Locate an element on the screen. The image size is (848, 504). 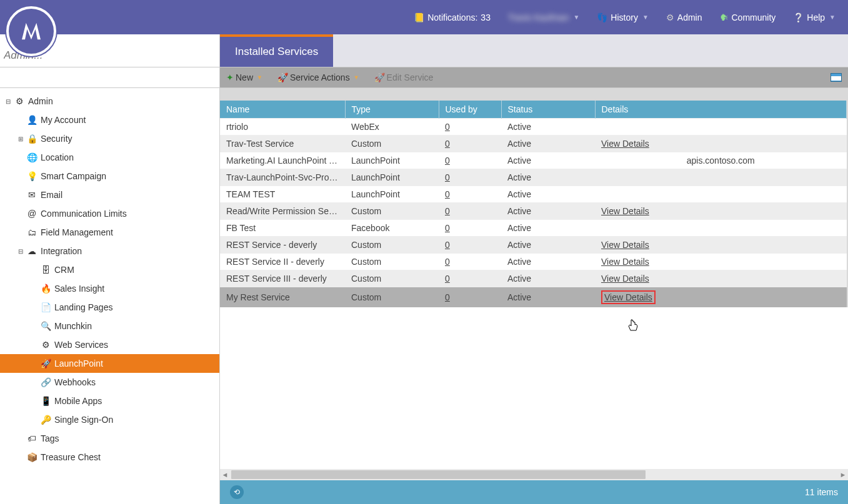
sidebar-item-label: Single Sign-On is located at coordinates (84, 420).